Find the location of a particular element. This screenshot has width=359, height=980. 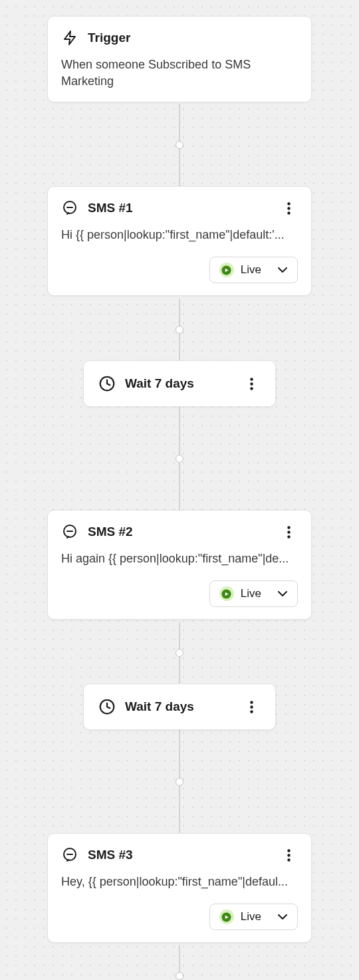

sms-card-2: SMS #2 Hi again {{ person|lookup:"first_… is located at coordinates (180, 565).